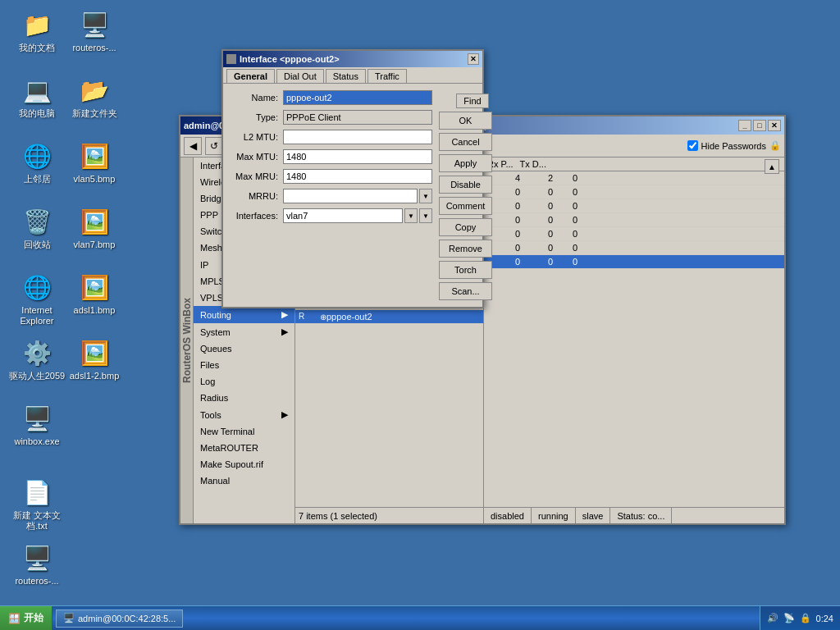 The height and width of the screenshot is (630, 840). Describe the element at coordinates (343, 216) in the screenshot. I see `interfaces-input` at that location.